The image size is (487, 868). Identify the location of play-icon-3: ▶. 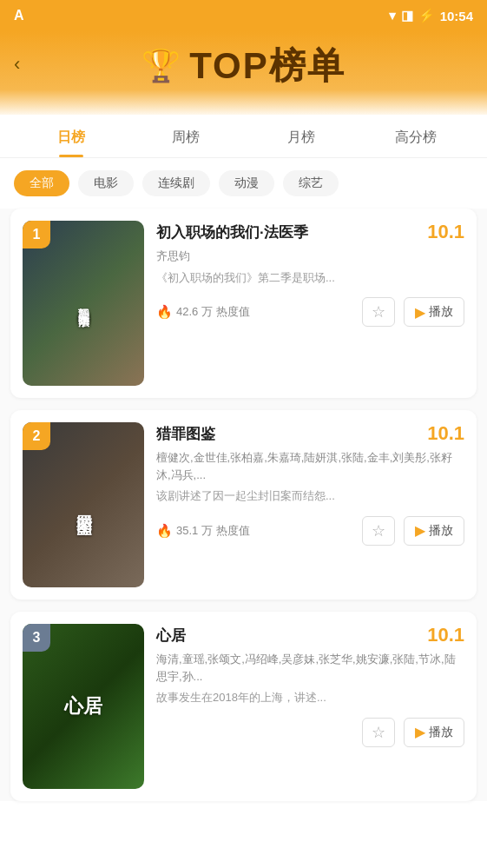
(420, 732).